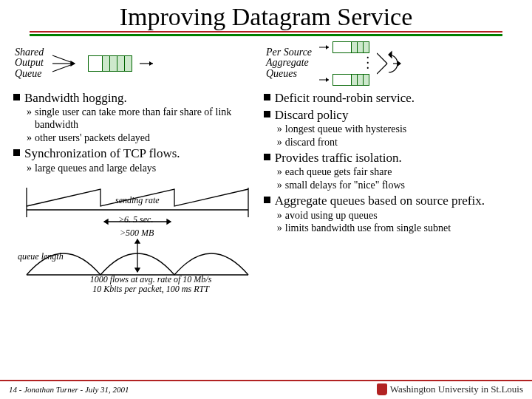 The height and width of the screenshot is (399, 532). I want to click on diagram-row: Shared Output Queue Per Source Aggregate…, so click(266, 64).